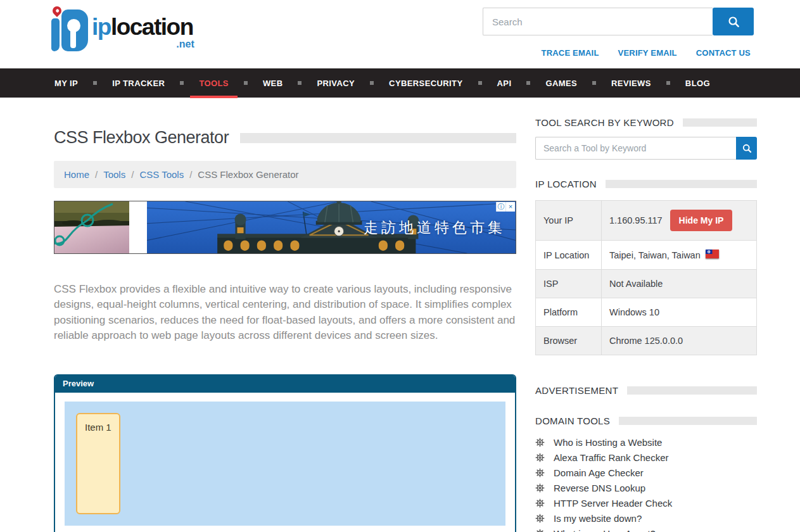 The width and height of the screenshot is (800, 532). I want to click on breadcrumb-css-tools: CSS Tools, so click(162, 175).